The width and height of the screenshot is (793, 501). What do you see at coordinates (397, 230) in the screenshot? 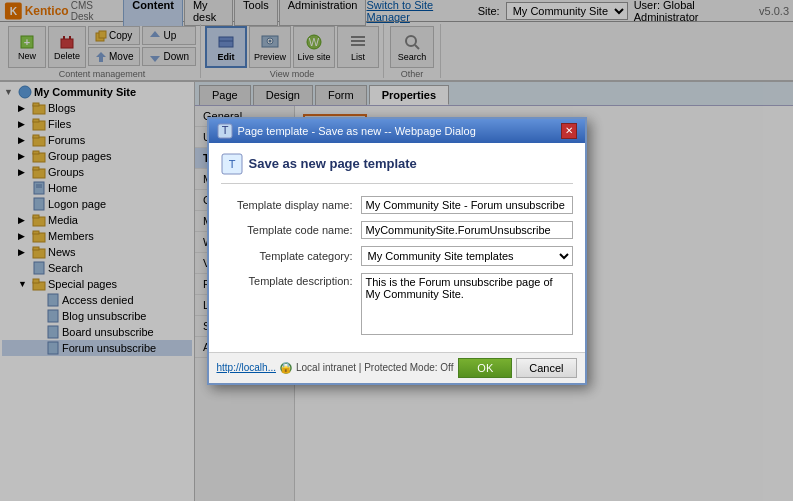
I see `form-row-code-name: Template code name:` at bounding box center [397, 230].